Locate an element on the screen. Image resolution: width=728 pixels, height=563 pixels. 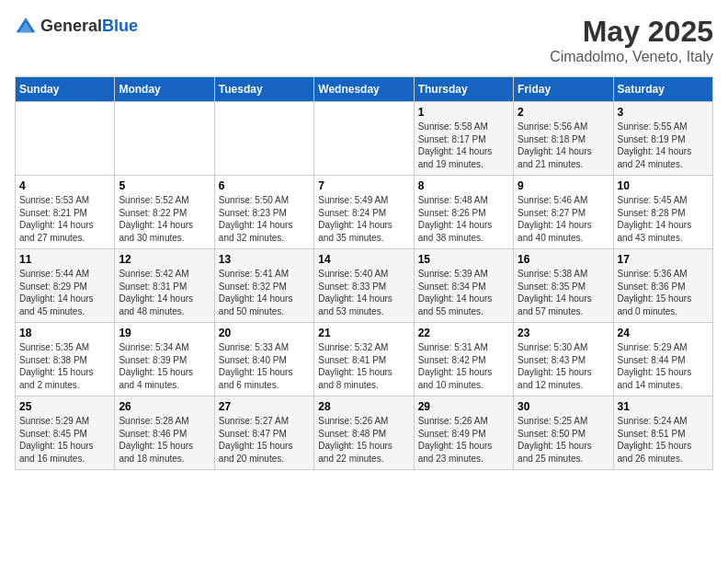
day-number: 18 is located at coordinates (64, 333).